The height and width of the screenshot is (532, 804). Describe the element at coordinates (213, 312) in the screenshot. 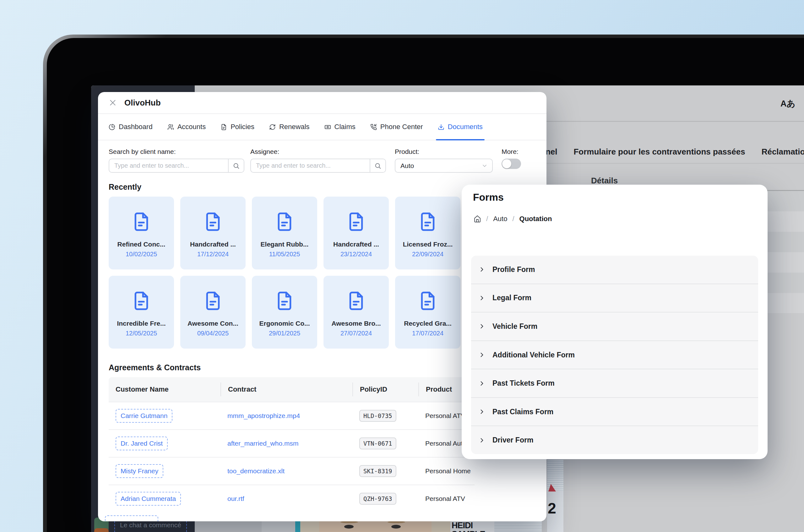

I see `document-card: Awesome Con... 09/04/2025` at that location.